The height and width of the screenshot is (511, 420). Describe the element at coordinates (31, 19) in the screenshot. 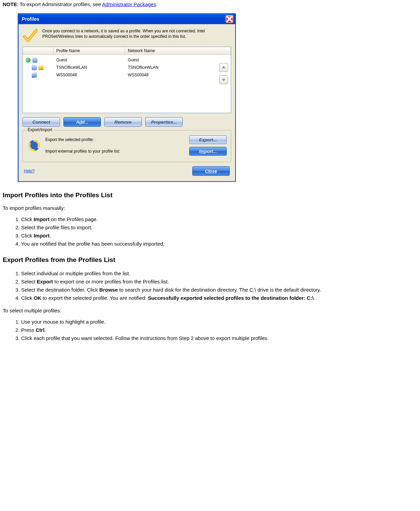

I see `dialog-title: Profiles` at that location.